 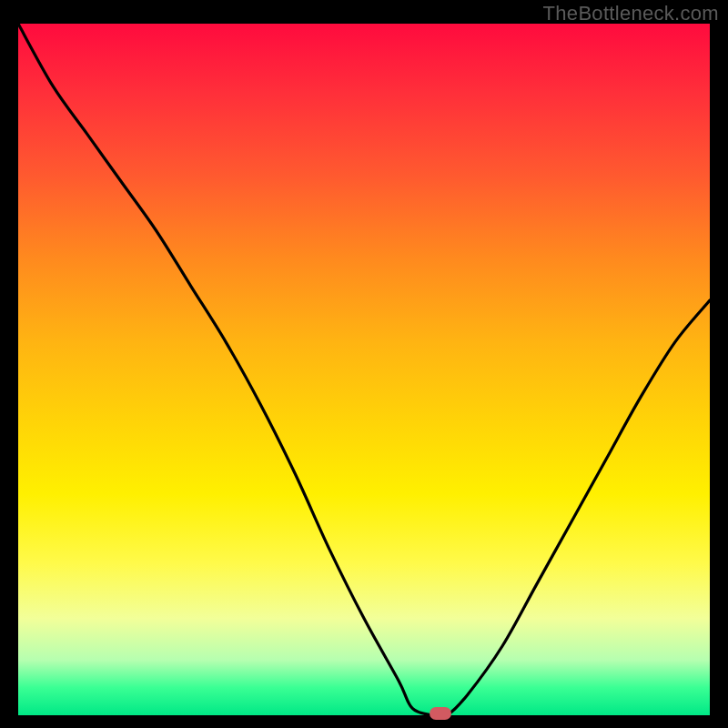 What do you see at coordinates (632, 14) in the screenshot?
I see `watermark-text: TheBottleneck.com` at bounding box center [632, 14].